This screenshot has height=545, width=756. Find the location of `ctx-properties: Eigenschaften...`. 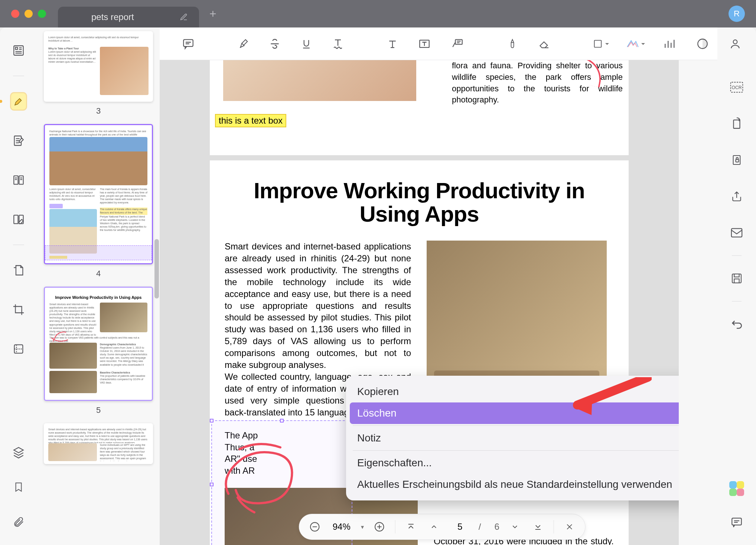

ctx-properties: Eigenschaften... is located at coordinates (512, 463).